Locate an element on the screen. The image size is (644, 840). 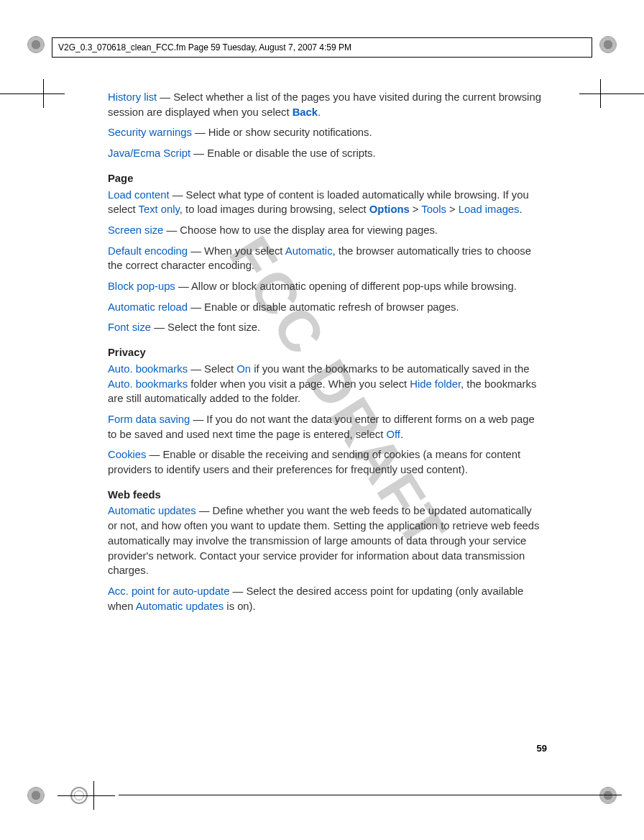
para-java-ecma: Java/Ecma Script — Enable or disable the… is located at coordinates (325, 154).